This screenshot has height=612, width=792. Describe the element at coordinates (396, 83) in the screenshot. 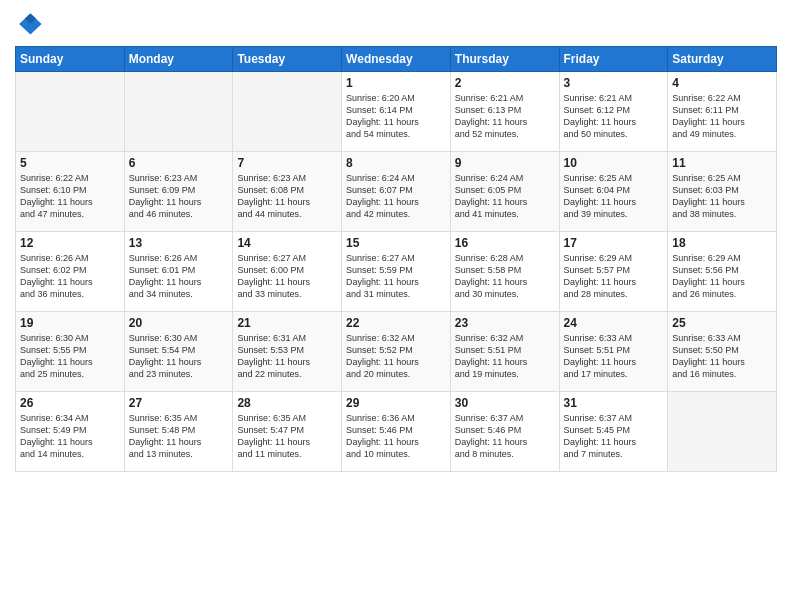

I see `day-number: 1` at that location.